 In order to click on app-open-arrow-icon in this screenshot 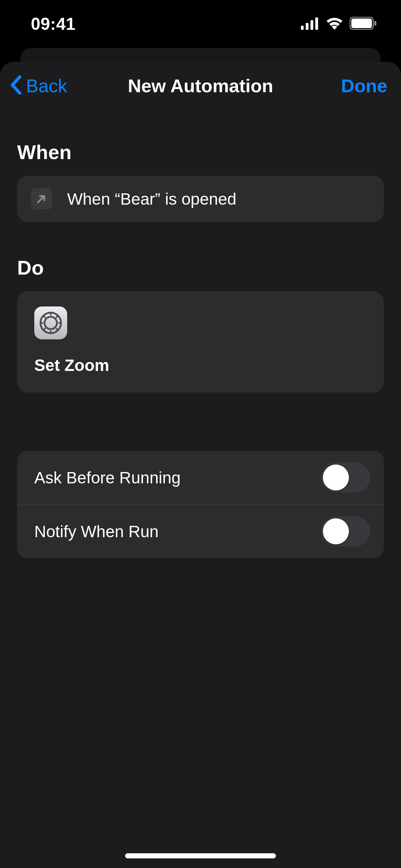, I will do `click(41, 199)`.